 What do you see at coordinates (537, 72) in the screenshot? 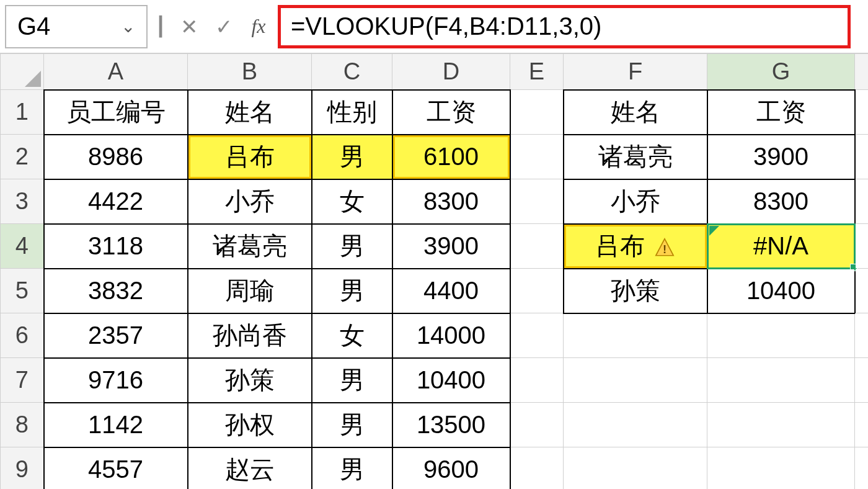
I see `col-header-E: E` at bounding box center [537, 72].